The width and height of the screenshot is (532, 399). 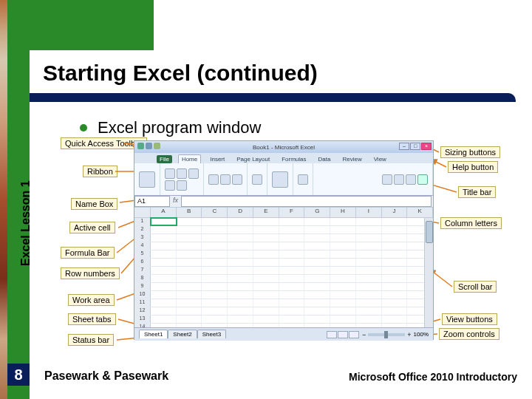 What do you see at coordinates (293, 213) in the screenshot?
I see `column-header: F` at bounding box center [293, 213].